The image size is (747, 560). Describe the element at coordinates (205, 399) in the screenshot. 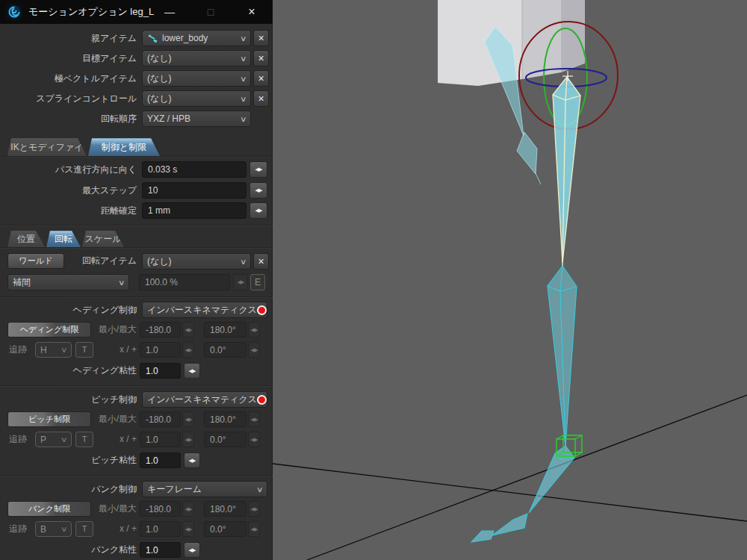

I see `pitch-control-dropdown: インバースキネマティクス ∨` at that location.